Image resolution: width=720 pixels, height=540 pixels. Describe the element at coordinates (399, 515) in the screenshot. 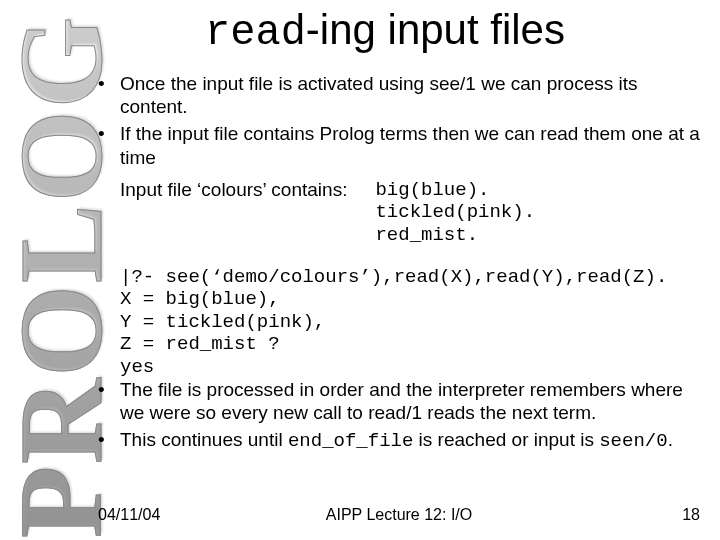

I see `slide-footer: 04/11/04 AIPP Lecture 12: I/O 18` at that location.